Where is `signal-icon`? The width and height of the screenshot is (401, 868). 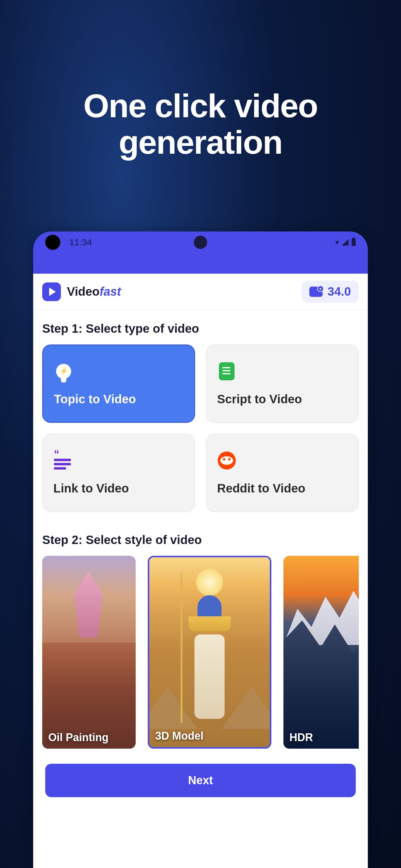
signal-icon is located at coordinates (345, 242).